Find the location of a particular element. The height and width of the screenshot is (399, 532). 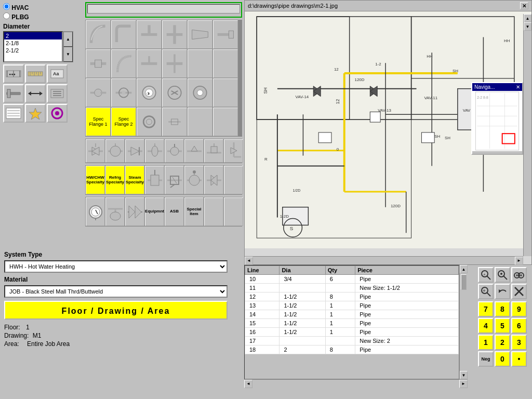

hvac-radio is located at coordinates (6, 6).